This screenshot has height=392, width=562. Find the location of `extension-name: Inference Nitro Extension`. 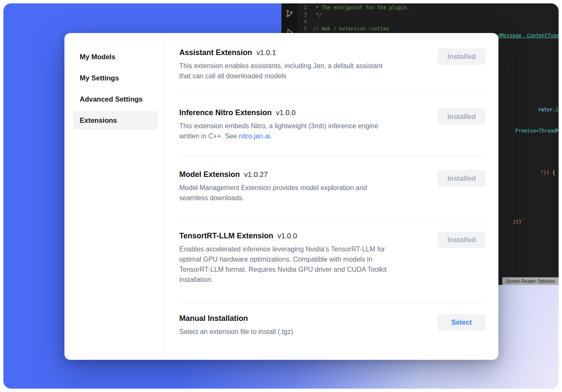

extension-name: Inference Nitro Extension is located at coordinates (225, 113).